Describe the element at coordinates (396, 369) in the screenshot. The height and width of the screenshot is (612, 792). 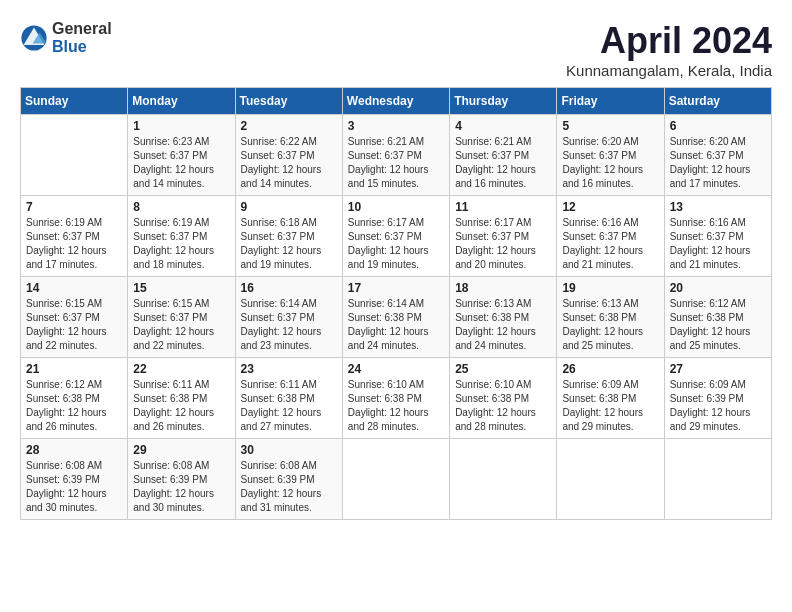
I see `day-number: 24` at that location.